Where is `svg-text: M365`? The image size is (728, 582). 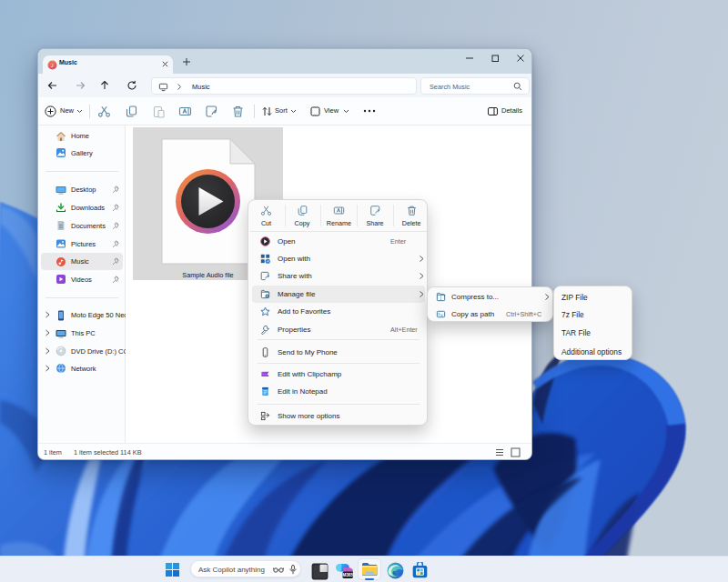
svg-text: M365 is located at coordinates (348, 575).